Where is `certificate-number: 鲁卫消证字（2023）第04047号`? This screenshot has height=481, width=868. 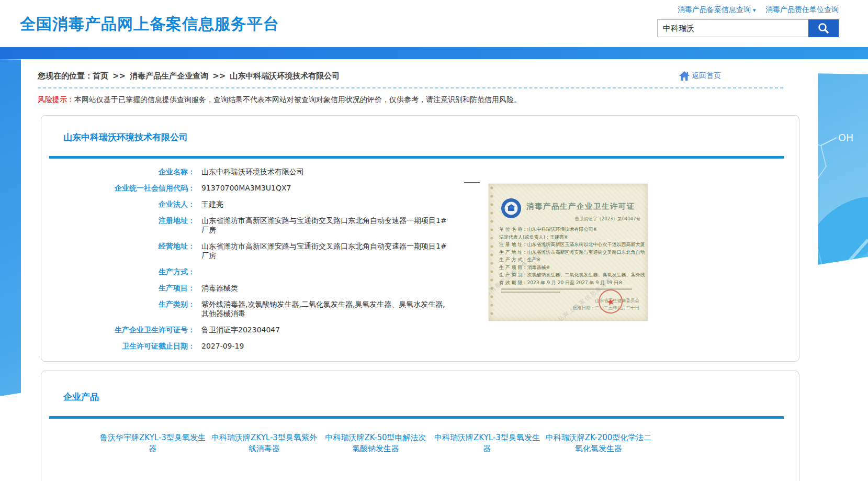
certificate-number: 鲁卫消证字（2023）第04047号 is located at coordinates (608, 219).